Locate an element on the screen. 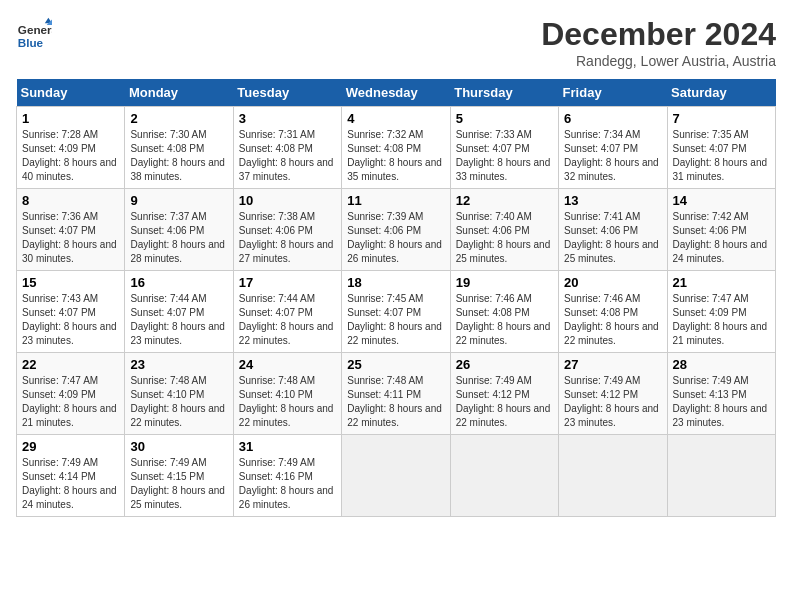 The width and height of the screenshot is (792, 612). calendar-week-5: 29Sunrise: 7:49 AM Sunset: 4:14 PM Dayli… is located at coordinates (396, 476).